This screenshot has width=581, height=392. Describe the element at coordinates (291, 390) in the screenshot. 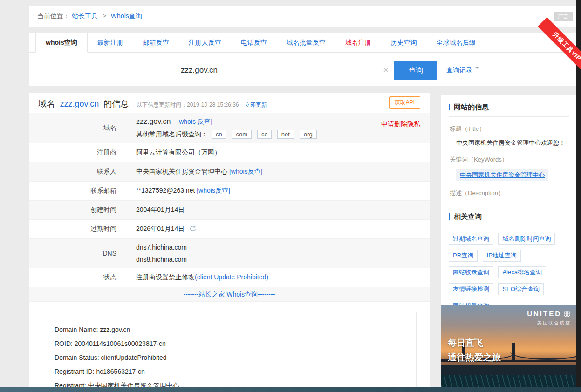

I see `window-edge-bottom` at that location.